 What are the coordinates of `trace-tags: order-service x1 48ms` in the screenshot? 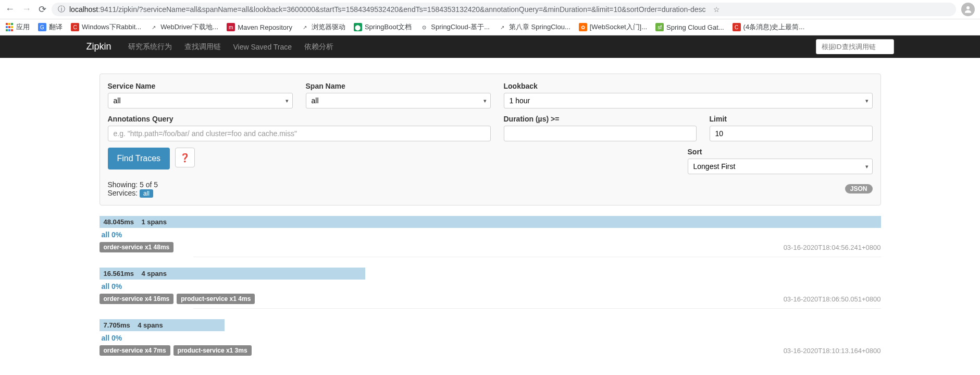 It's located at (137, 247).